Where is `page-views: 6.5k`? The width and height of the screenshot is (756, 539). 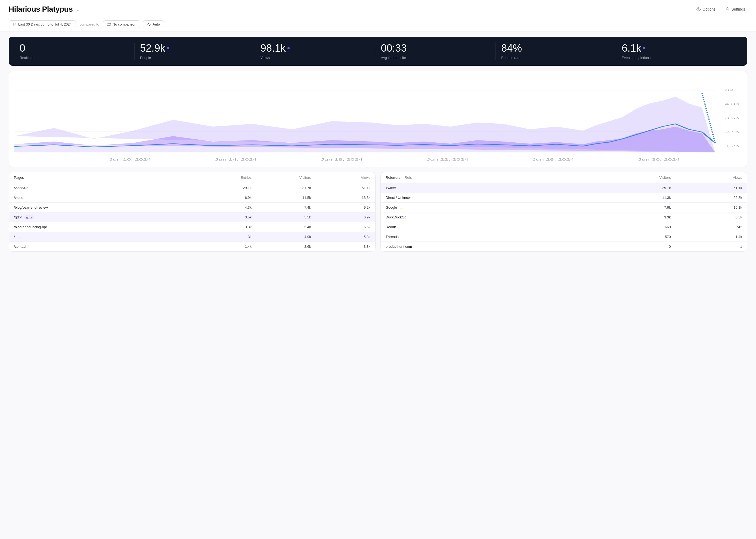
page-views: 6.5k is located at coordinates (341, 227).